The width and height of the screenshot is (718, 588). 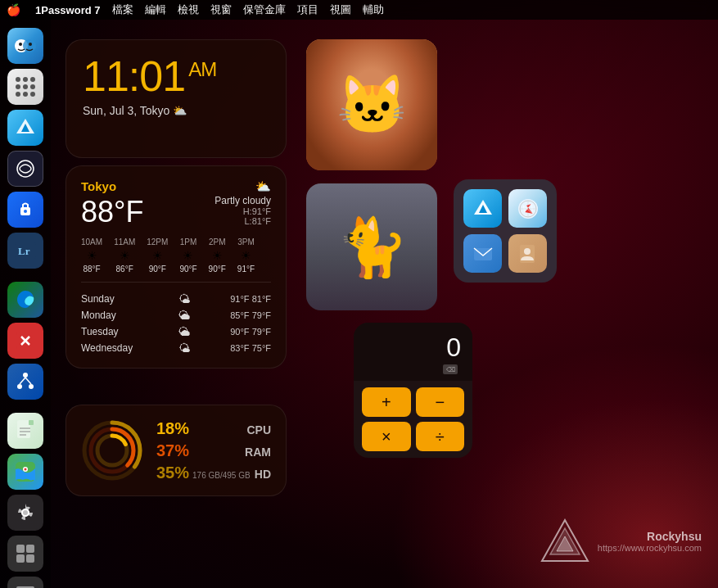 What do you see at coordinates (214, 473) in the screenshot?
I see `hd-stat: 35% 176 GB/495 GB HD` at bounding box center [214, 473].